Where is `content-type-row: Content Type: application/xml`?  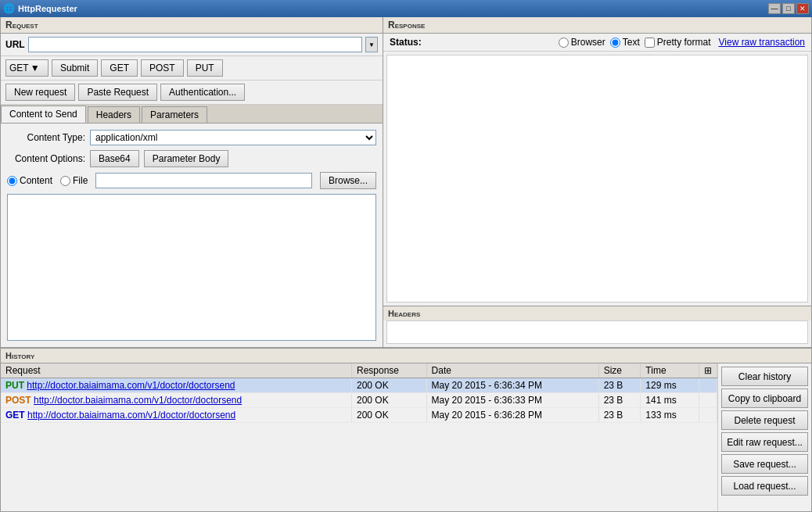 content-type-row: Content Type: application/xml is located at coordinates (192, 138).